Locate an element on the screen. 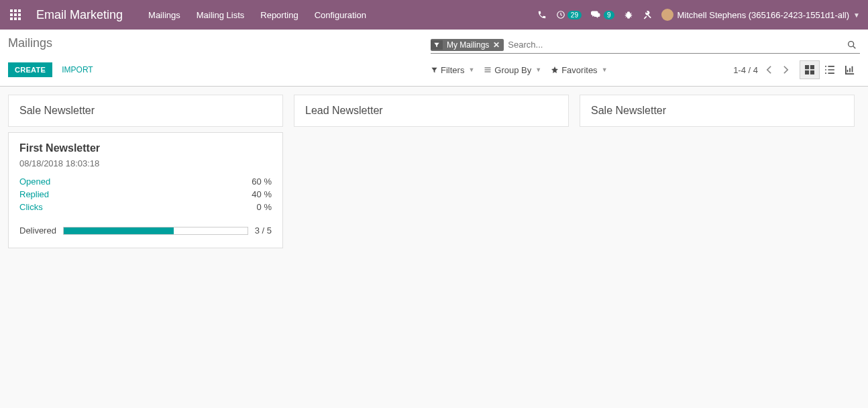 This screenshot has width=868, height=408. groupby-label: Group By is located at coordinates (512, 70).